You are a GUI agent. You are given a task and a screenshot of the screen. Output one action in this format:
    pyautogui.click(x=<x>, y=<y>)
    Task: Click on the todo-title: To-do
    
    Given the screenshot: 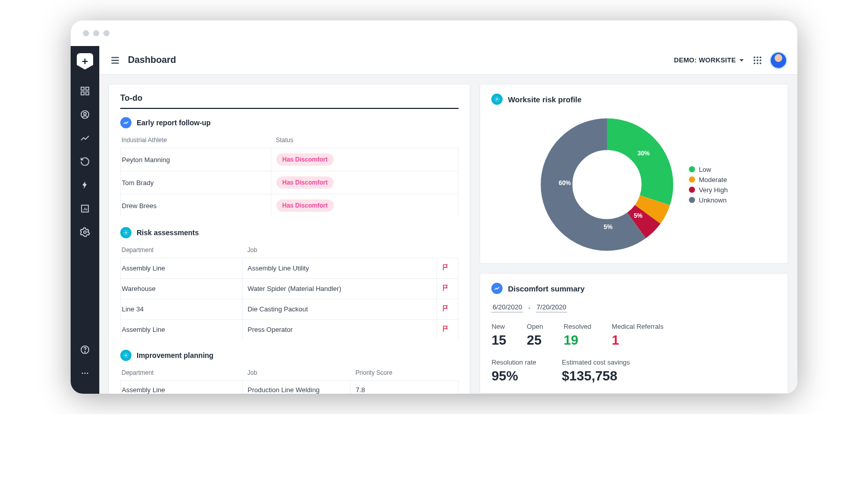 What is the action you would take?
    pyautogui.click(x=290, y=101)
    